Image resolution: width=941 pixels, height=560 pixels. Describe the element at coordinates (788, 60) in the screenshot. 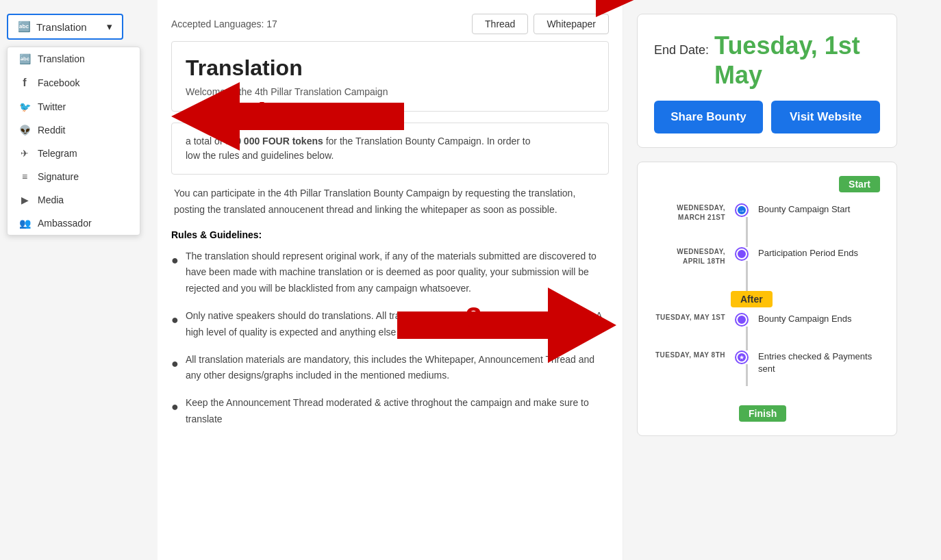

I see `end-date-value: Tuesday, 1st May` at that location.